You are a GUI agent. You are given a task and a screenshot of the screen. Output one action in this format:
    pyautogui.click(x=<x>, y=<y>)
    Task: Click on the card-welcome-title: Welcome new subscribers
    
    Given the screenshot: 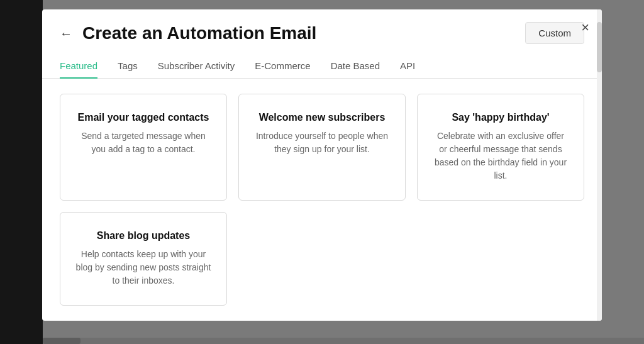 What is the action you would take?
    pyautogui.click(x=322, y=118)
    